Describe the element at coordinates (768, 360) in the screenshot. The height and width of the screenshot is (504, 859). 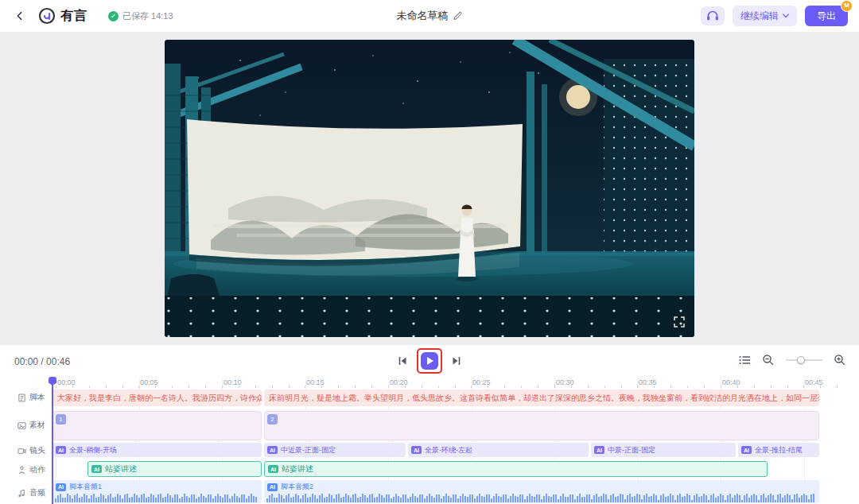
I see `zoom-out-button` at that location.